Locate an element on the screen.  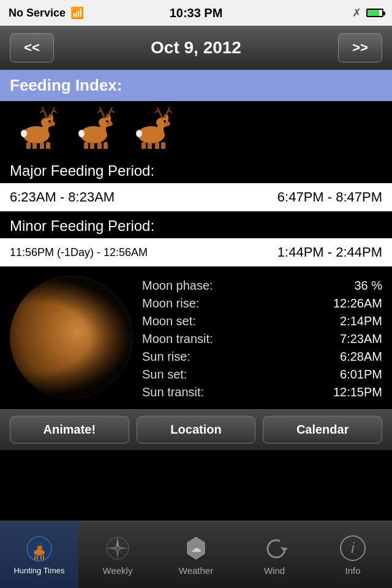
tab-wind-label: Wind is located at coordinates (274, 571).